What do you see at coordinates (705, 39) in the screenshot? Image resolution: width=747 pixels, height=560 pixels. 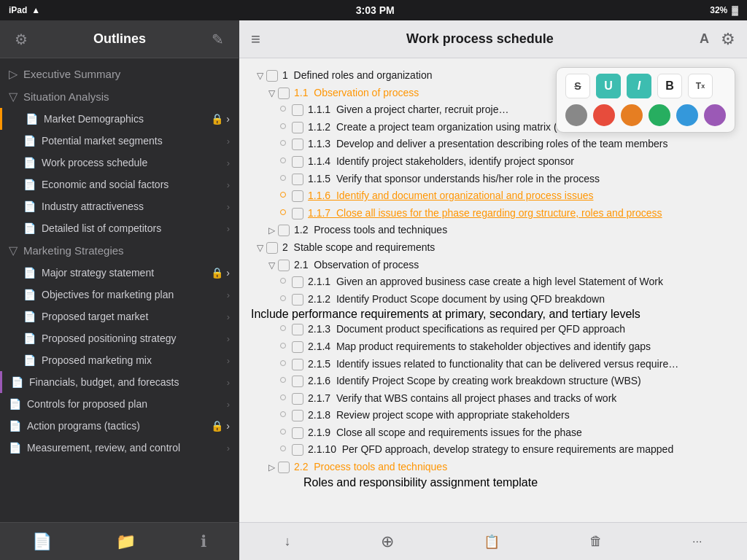 I see `font-icon: A` at bounding box center [705, 39].